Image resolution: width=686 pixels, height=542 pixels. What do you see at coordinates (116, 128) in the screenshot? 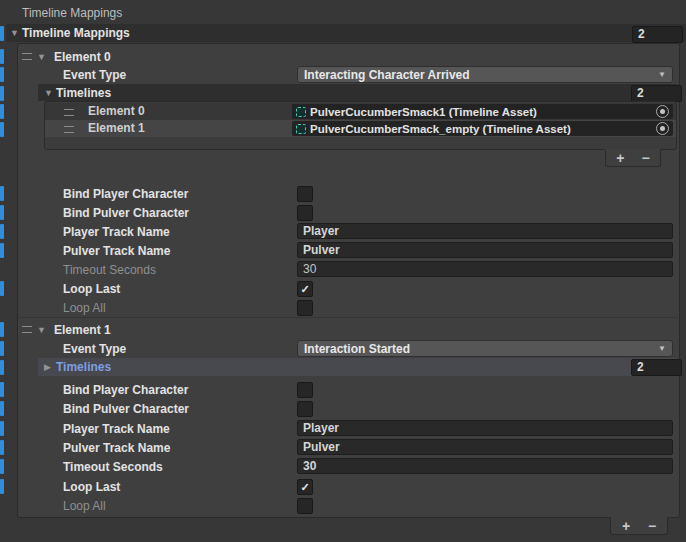
I see `timeline-item-label: Element 1` at bounding box center [116, 128].